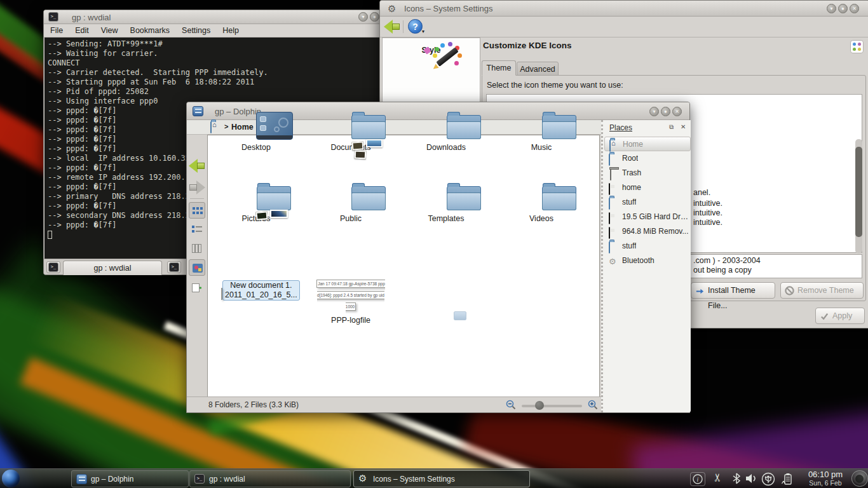  Describe the element at coordinates (256, 217) in the screenshot. I see `folder-item-pictures: Pictures` at that location.